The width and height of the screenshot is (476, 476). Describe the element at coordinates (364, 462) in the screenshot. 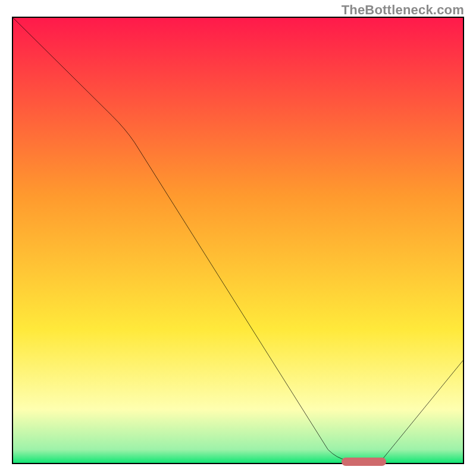

I see `optimal-range-marker` at that location.